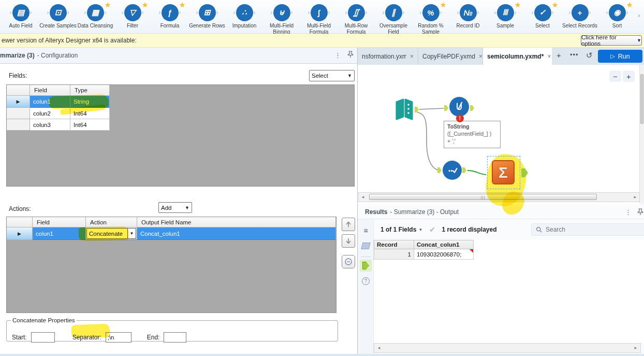 The image size is (644, 356). I want to click on config-pin-icon, so click(350, 55).